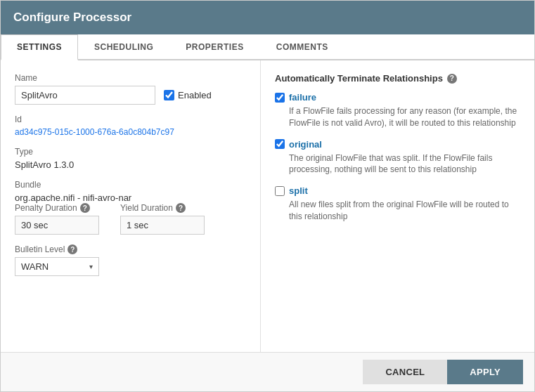 Image resolution: width=535 pixels, height=392 pixels. Describe the element at coordinates (131, 185) in the screenshot. I see `bundle-label: Bundle` at that location.